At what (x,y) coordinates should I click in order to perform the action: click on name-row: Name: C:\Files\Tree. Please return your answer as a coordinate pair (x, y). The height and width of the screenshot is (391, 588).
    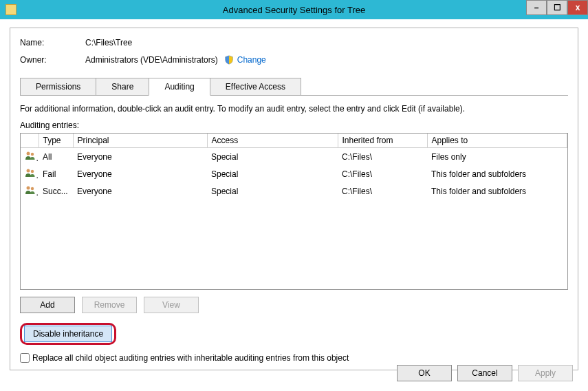
    Looking at the image, I should click on (294, 43).